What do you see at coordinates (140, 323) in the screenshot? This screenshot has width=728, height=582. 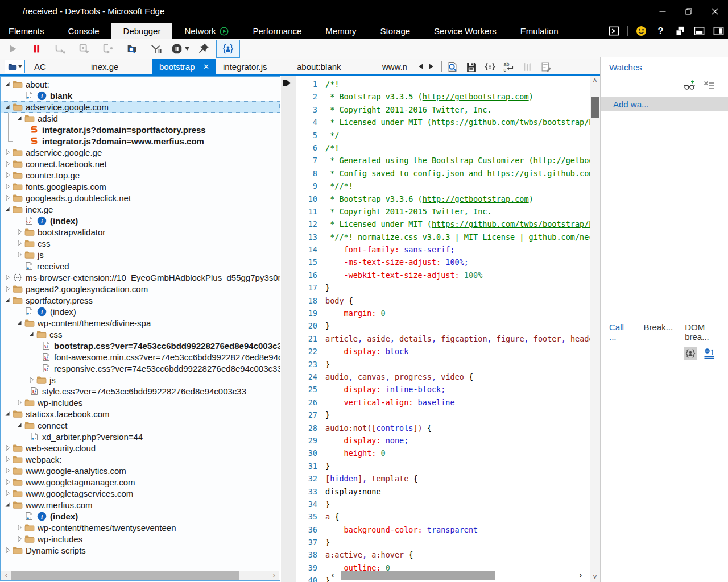 I see `tree-item: wp-content/themes/divine-spa` at bounding box center [140, 323].